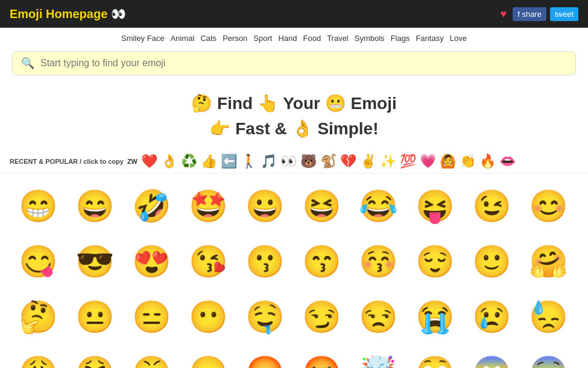 This screenshot has width=588, height=368. Describe the element at coordinates (322, 261) in the screenshot. I see `emoji-cell: 😙` at that location.